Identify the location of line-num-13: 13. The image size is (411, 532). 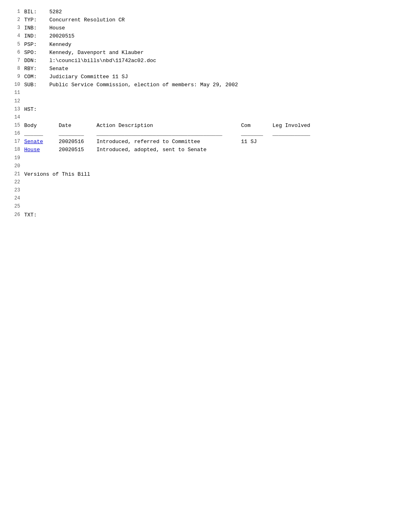
(18, 110).